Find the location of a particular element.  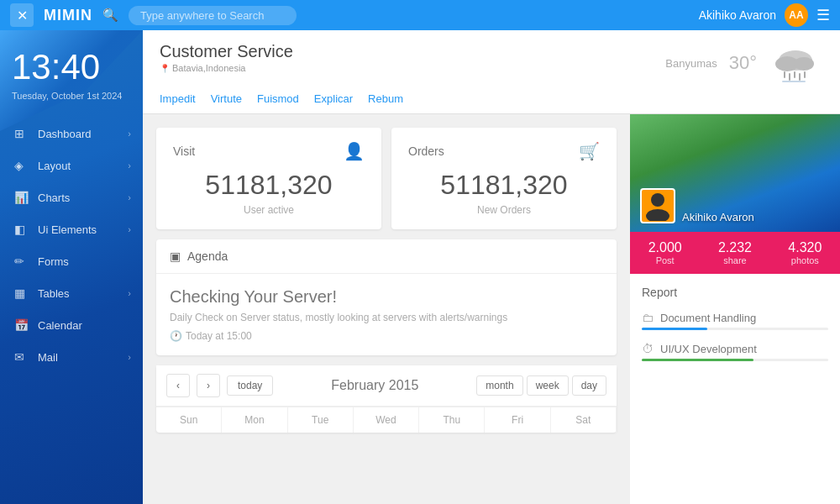

report-item-label: UI/UX Development is located at coordinates (709, 349).